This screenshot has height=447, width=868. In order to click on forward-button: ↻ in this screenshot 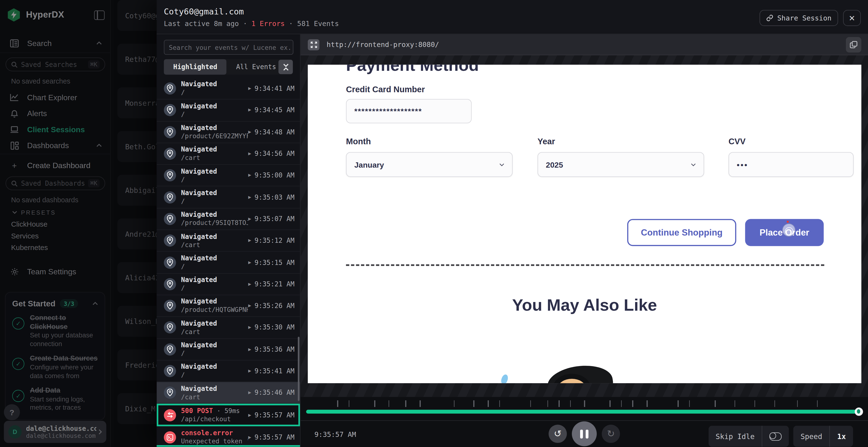, I will do `click(611, 434)`.